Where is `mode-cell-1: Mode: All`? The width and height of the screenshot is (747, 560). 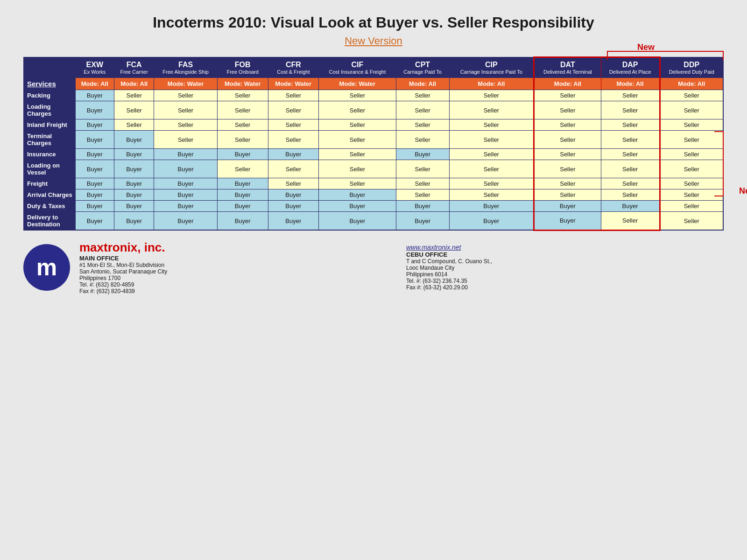 mode-cell-1: Mode: All is located at coordinates (134, 84).